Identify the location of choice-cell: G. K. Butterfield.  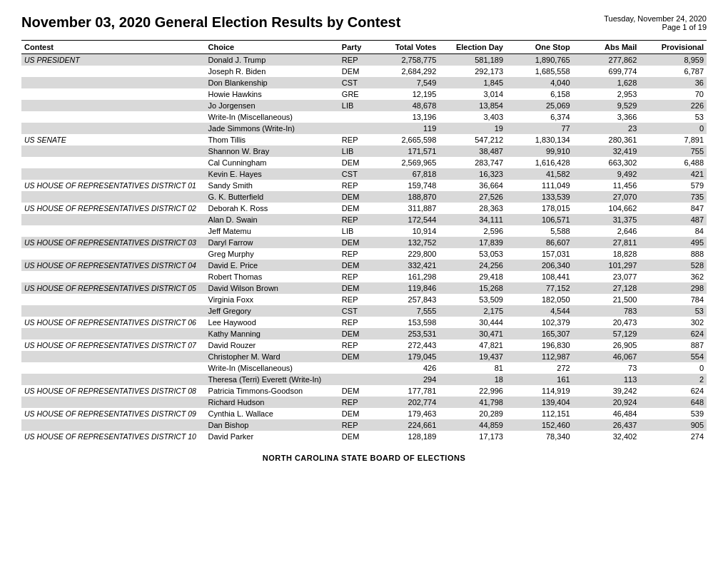
(273, 197).